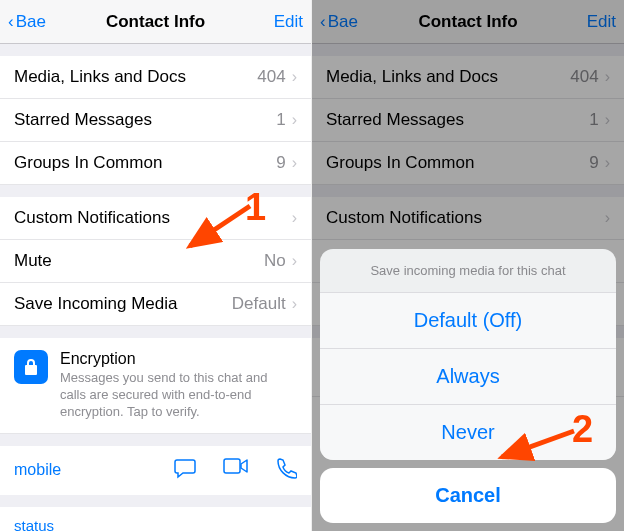 This screenshot has width=625, height=531. Describe the element at coordinates (156, 386) in the screenshot. I see `row-encryption: Encryption Messages you send to this cha…` at that location.